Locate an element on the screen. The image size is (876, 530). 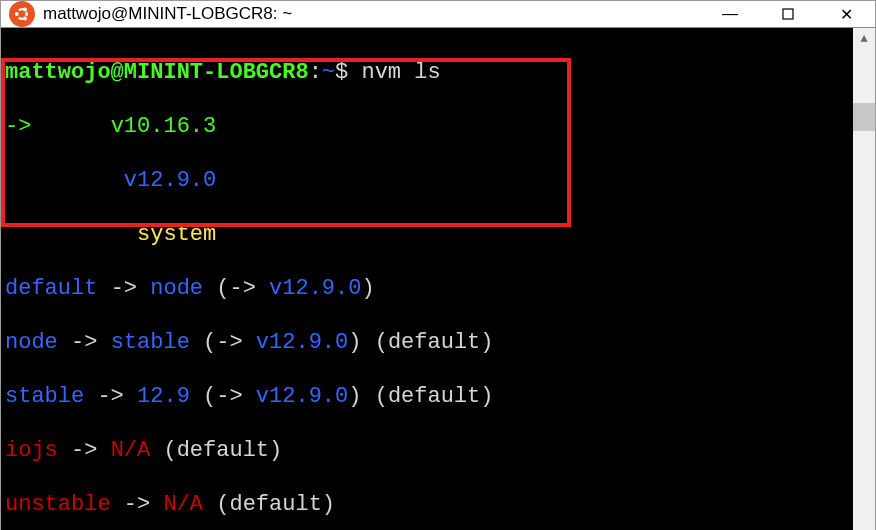
output-line: iojs -> N/A (default) is located at coordinates (427, 450).